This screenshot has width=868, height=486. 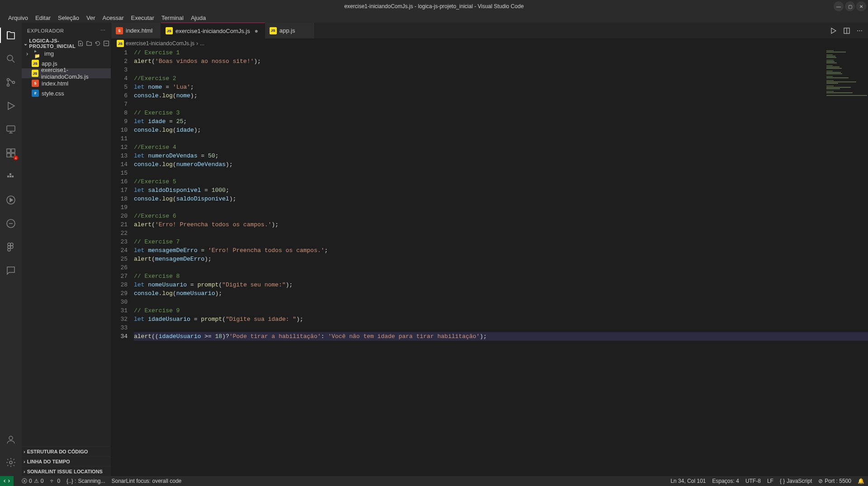 What do you see at coordinates (846, 85) in the screenshot?
I see `minimap` at bounding box center [846, 85].